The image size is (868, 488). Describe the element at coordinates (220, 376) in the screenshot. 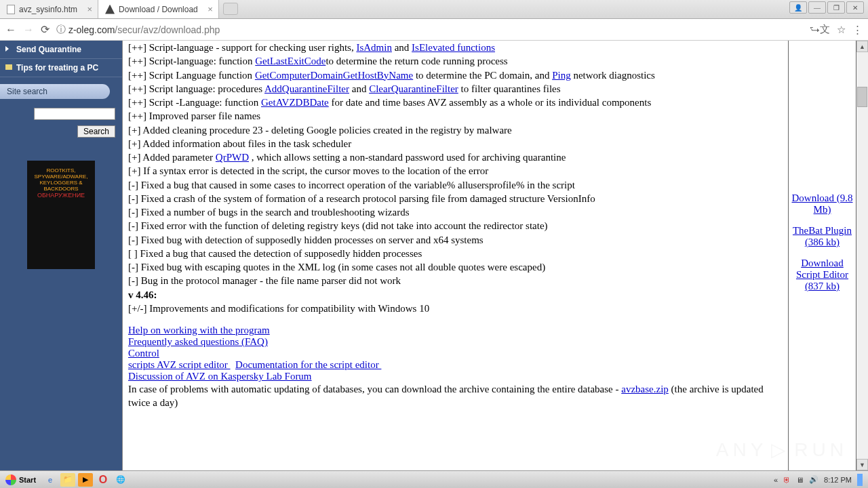

I see `help-link: Discussion of AVZ on Kaspersky Lab Forum` at that location.